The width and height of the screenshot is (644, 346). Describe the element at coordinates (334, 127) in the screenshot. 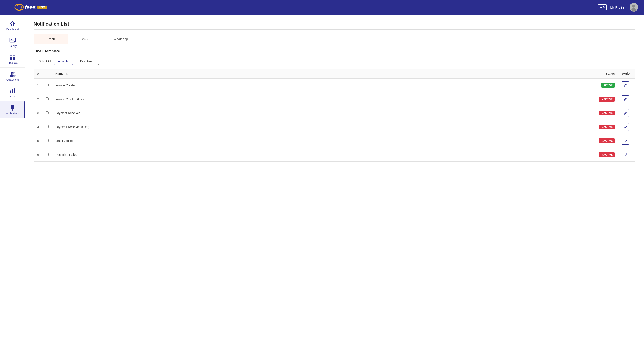

I see `table-row: 4 Payment Received (User) INACTIVE` at that location.